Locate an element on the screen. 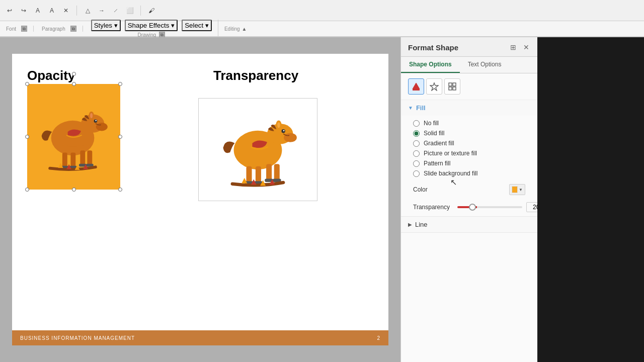 This screenshot has height=362, width=644. gradient-fill-option: Gradient fill is located at coordinates (469, 143).